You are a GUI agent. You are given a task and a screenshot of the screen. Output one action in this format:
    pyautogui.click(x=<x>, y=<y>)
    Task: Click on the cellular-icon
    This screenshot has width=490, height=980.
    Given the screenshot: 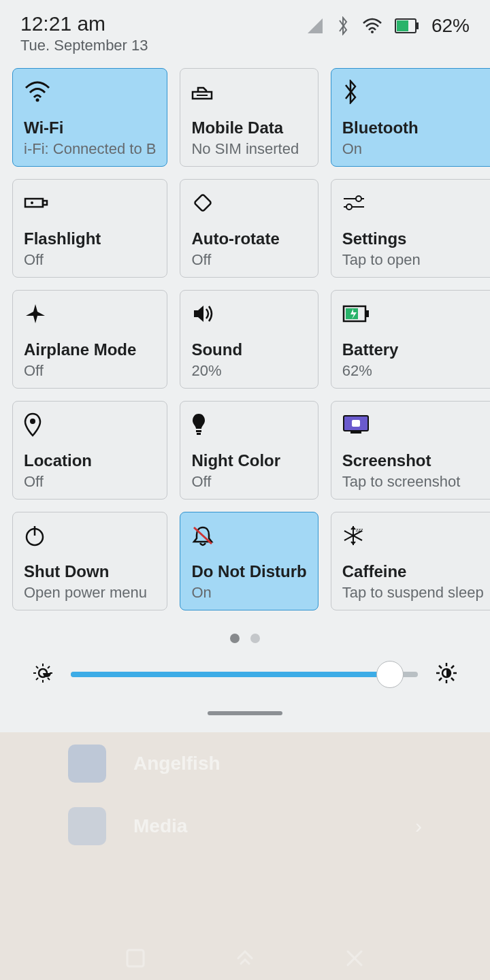 What is the action you would take?
    pyautogui.click(x=315, y=26)
    